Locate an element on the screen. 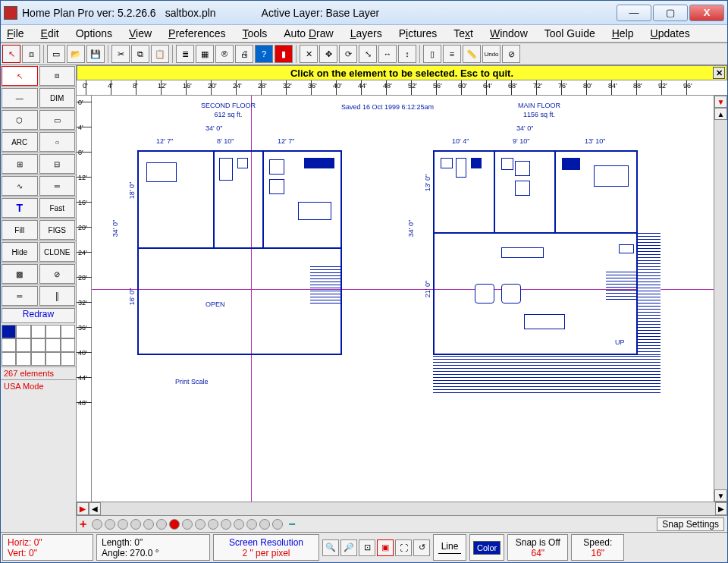  dim-tool: DIM is located at coordinates (58, 98).